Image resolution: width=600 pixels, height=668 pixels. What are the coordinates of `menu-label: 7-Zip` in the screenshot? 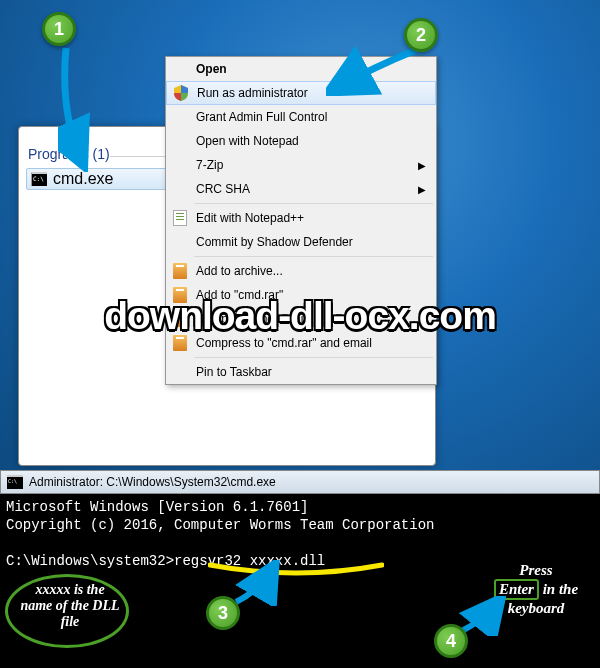 It's located at (210, 165).